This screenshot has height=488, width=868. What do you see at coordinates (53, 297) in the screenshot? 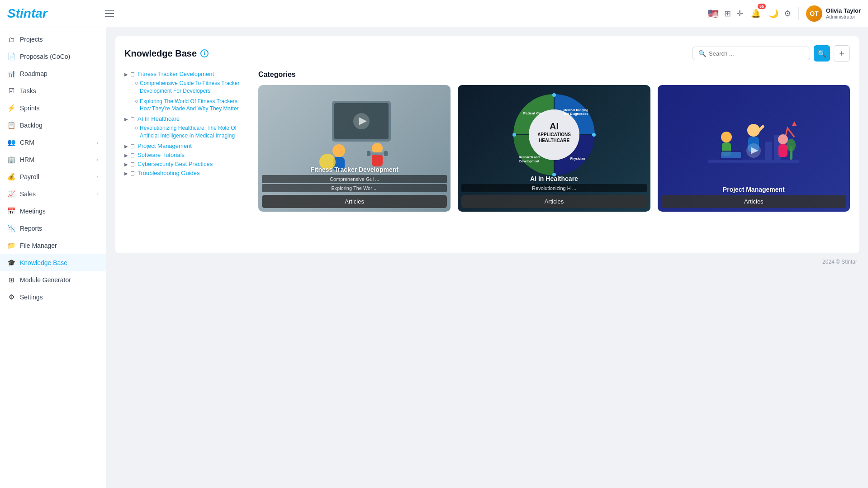
I see `sidebar-item-settings: ⚙ Settings` at bounding box center [53, 297].